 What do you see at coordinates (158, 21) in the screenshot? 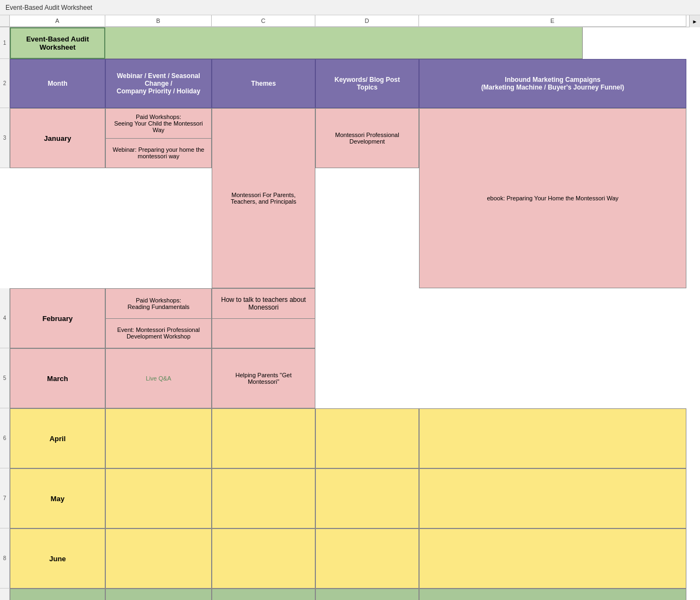
I see `col-header-b: B` at bounding box center [158, 21].